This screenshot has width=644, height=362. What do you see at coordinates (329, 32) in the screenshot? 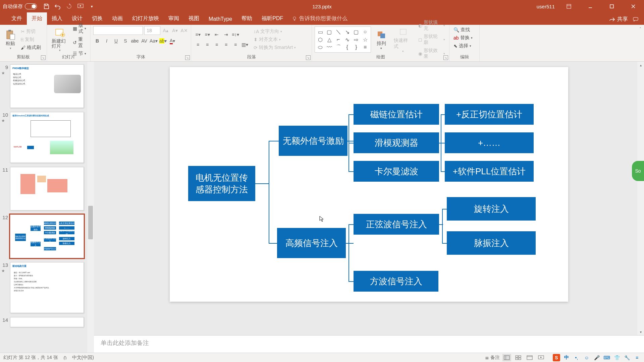
I see `shape-text-icon: ▢` at bounding box center [329, 32].